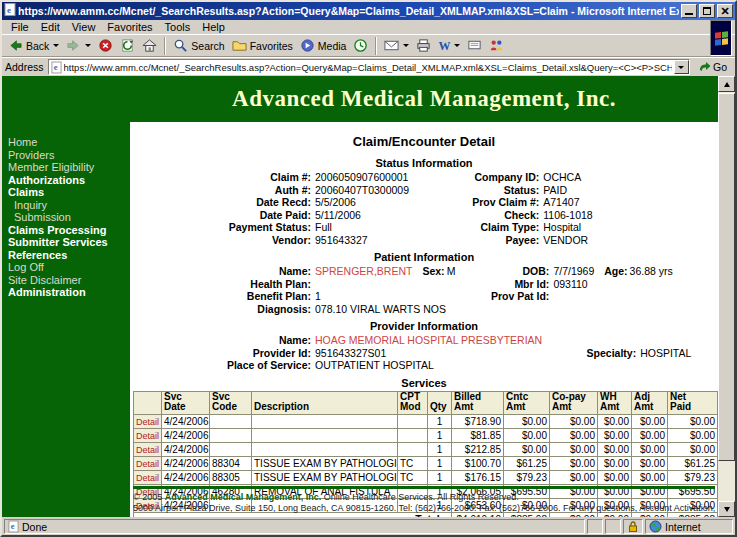 Image resolution: width=737 pixels, height=537 pixels. I want to click on menu-item-tools: Tools, so click(178, 27).